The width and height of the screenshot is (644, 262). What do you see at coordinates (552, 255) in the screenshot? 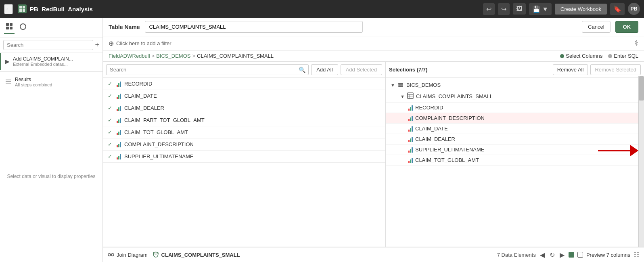
I see `refresh-button: ↻` at bounding box center [552, 255].